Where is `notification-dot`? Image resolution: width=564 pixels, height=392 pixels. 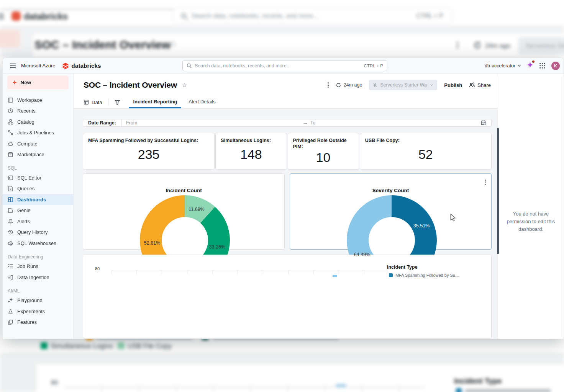 notification-dot is located at coordinates (533, 62).